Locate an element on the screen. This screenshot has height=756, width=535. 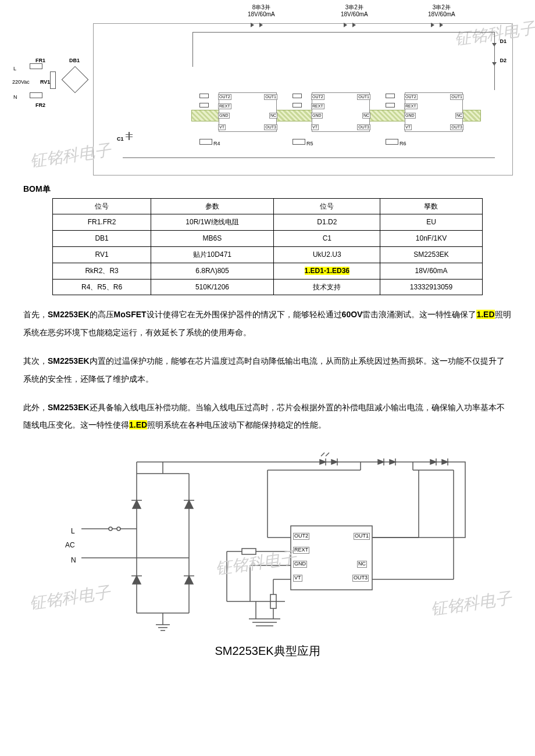
table-row: DB1MB6SC110nF/1KV is located at coordinates (268, 239).